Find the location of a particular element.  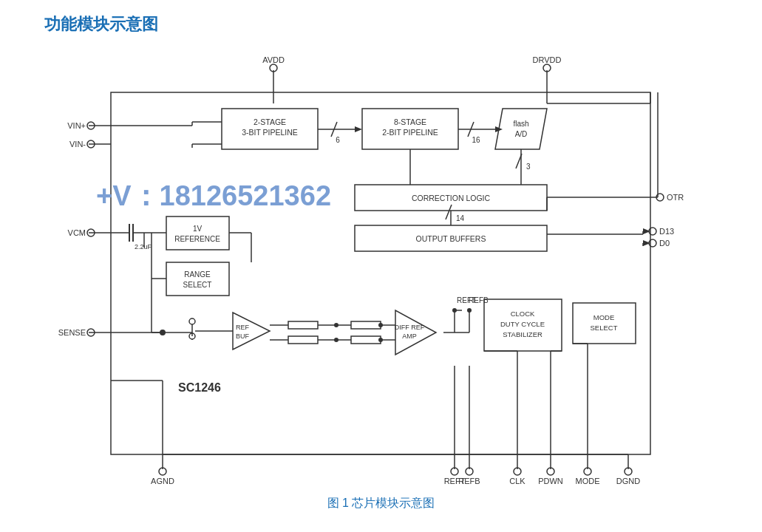

svg-text: CORRECTION LOGIC is located at coordinates (451, 198).